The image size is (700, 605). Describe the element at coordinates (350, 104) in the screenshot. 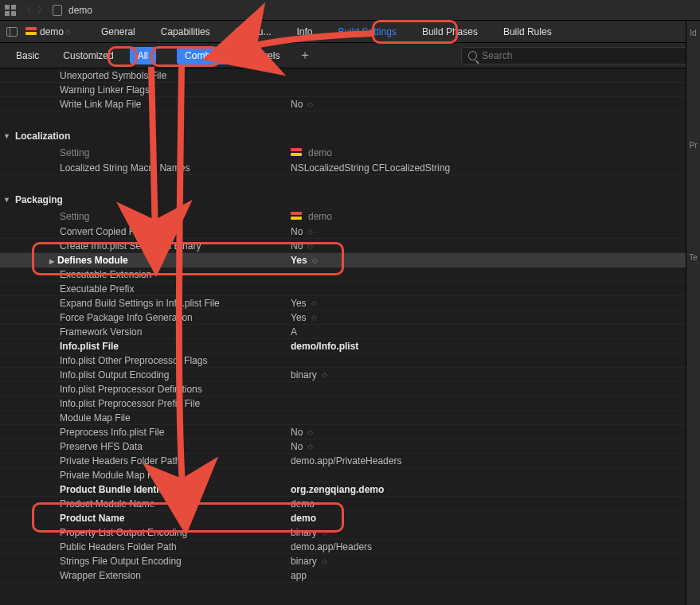

I see `setting-row: Write Link Map File No◇` at that location.